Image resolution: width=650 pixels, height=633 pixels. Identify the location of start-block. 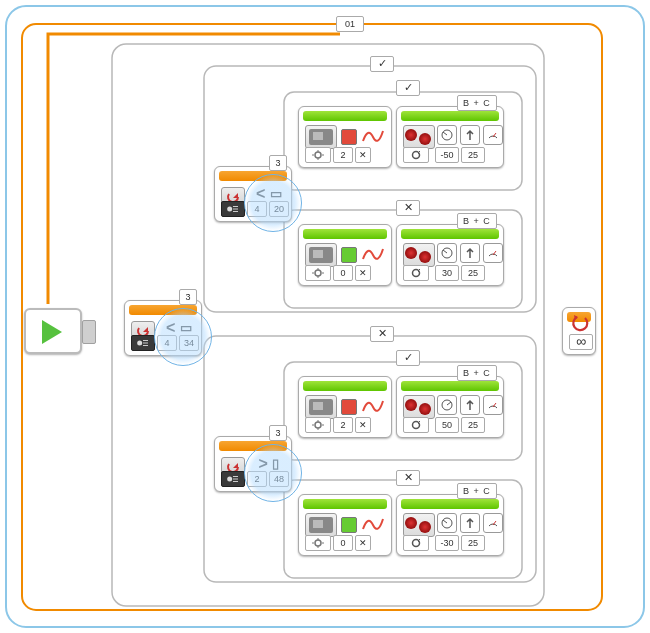
(53, 331).